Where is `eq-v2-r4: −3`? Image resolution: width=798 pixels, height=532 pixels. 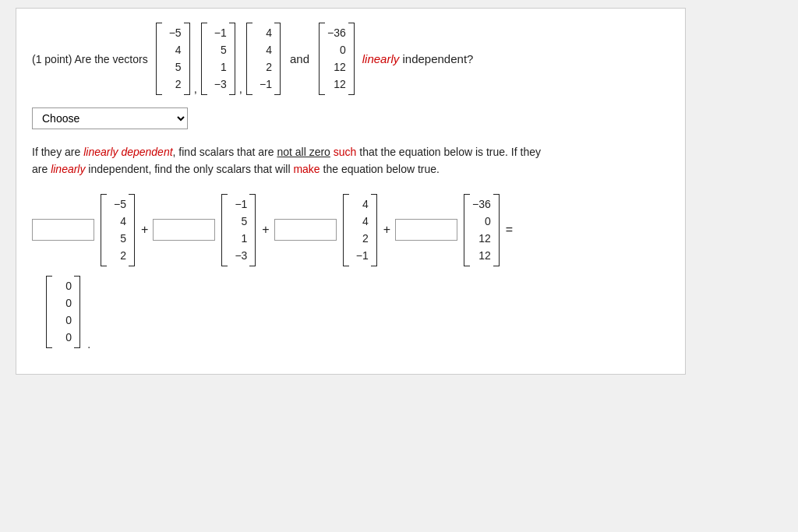 eq-v2-r4: −3 is located at coordinates (238, 255).